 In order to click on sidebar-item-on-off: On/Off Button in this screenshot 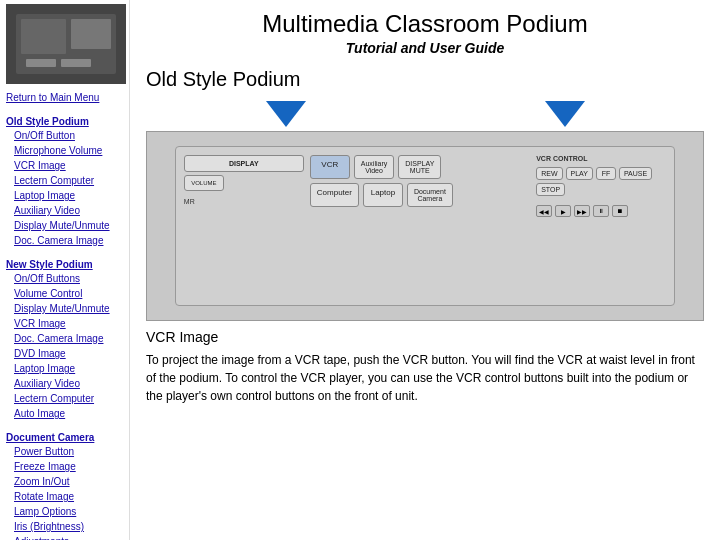, I will do `click(70, 136)`.